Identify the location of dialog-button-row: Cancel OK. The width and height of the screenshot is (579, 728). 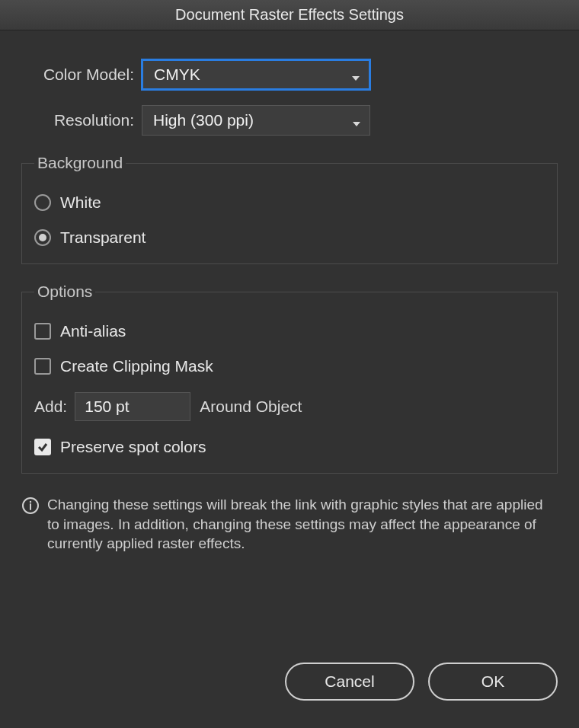
(421, 682).